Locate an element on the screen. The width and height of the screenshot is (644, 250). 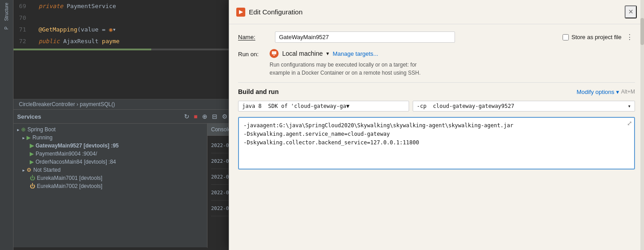
payment-label: PaymentMain9004 :9004/ is located at coordinates (67, 154).